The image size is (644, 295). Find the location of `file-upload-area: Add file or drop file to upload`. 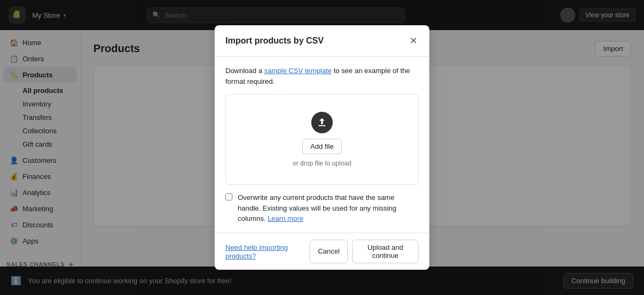

file-upload-area: Add file or drop file to upload is located at coordinates (322, 140).